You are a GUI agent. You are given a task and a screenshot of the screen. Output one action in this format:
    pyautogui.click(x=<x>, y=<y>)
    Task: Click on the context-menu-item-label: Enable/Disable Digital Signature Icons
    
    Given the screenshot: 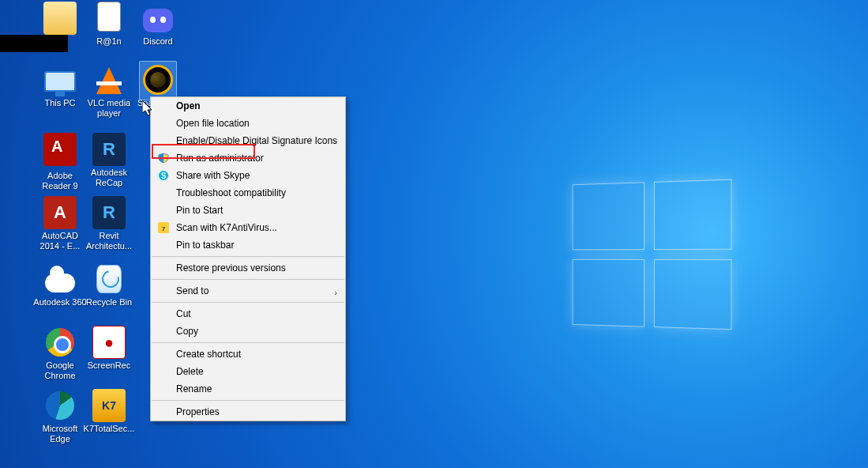 What is the action you would take?
    pyautogui.click(x=257, y=141)
    